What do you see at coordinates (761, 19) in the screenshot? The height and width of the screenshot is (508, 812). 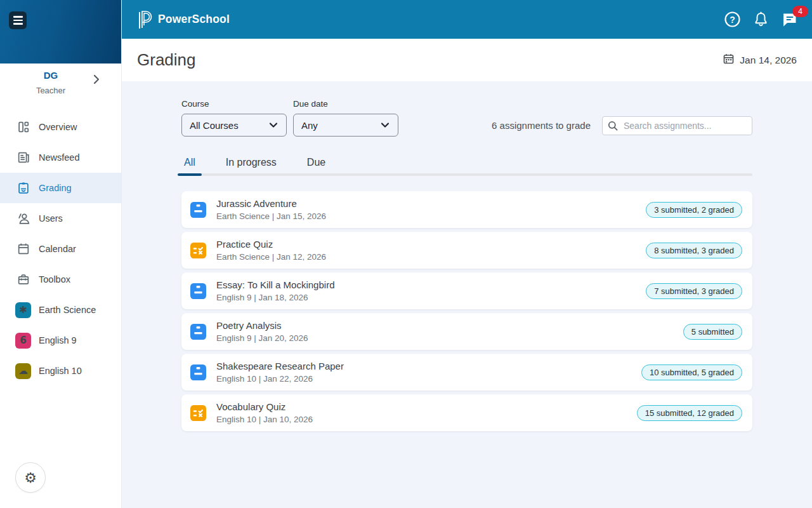 I see `topbar-actions: ? 4` at bounding box center [761, 19].